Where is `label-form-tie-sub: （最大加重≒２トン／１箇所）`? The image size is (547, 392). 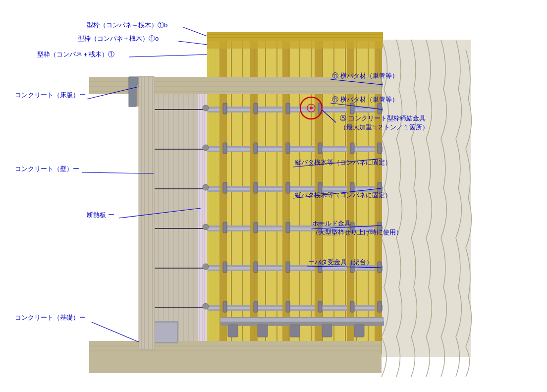 label-form-tie-sub: （最大加重≒２トン／１箇所） is located at coordinates (384, 127).